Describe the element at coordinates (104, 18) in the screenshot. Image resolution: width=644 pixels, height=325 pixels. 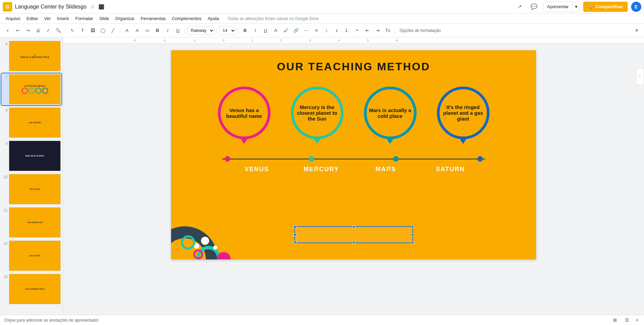
I see `menu-slide: Slide` at that location.